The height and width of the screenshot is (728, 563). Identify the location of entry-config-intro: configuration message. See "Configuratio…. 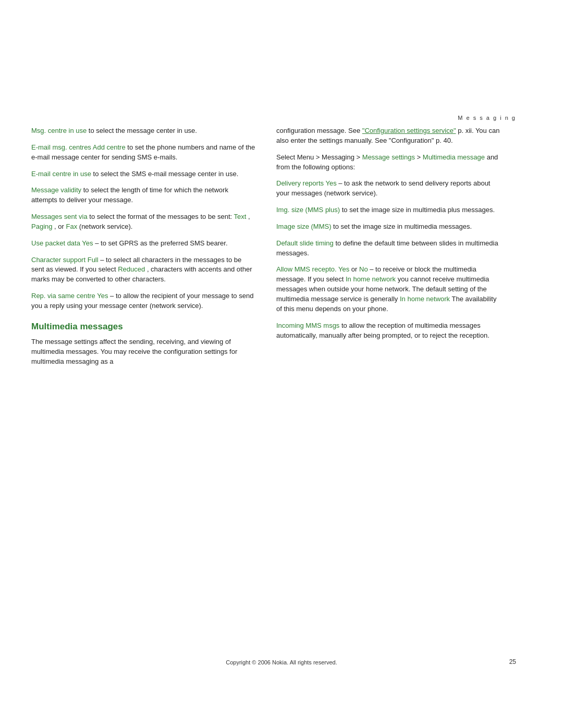
(388, 136).